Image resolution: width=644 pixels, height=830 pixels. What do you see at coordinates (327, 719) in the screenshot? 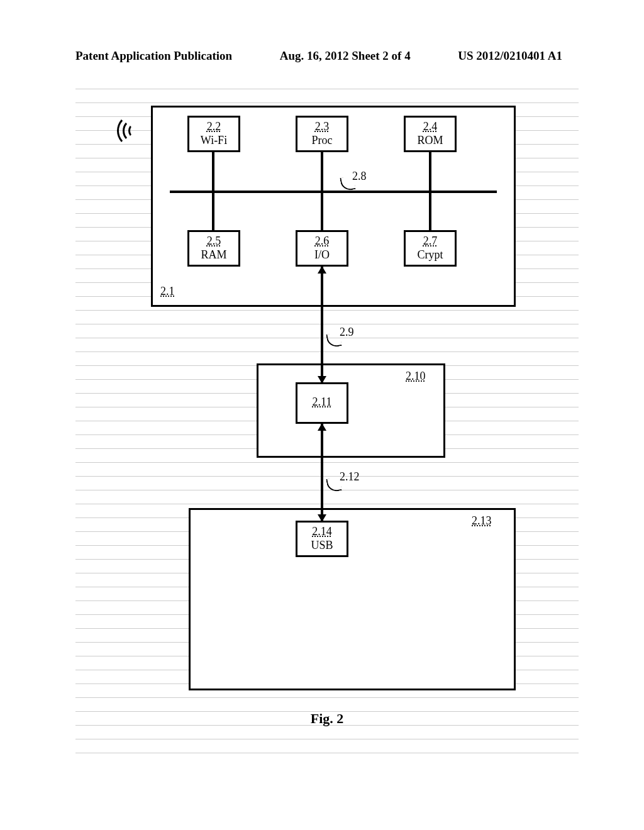
I see `figure-caption: Fig. 2` at bounding box center [327, 719].